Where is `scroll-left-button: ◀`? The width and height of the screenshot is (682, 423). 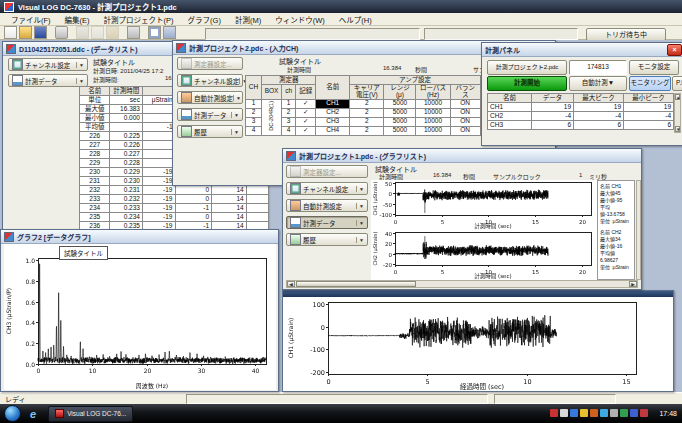
scroll-left-button: ◀ is located at coordinates (291, 284).